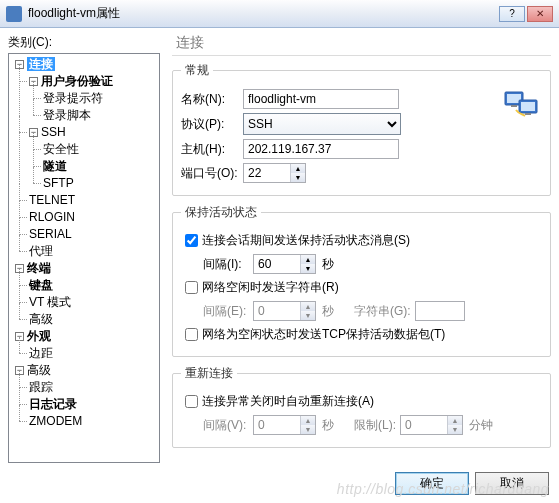 The image size is (559, 503). Describe the element at coordinates (362, 406) in the screenshot. I see `reconnect-group: 重新连接 连接异常关闭时自动重新连接(A) 间隔(V): ▲▼ 秒 限制(L):` at that location.